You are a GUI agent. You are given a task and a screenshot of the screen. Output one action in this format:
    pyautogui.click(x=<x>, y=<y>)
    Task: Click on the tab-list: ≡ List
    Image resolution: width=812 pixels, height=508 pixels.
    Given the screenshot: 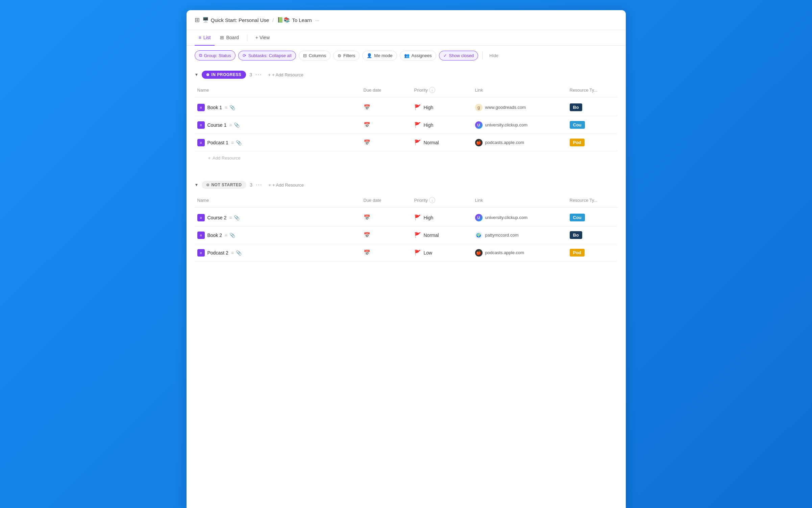 What is the action you would take?
    pyautogui.click(x=205, y=38)
    